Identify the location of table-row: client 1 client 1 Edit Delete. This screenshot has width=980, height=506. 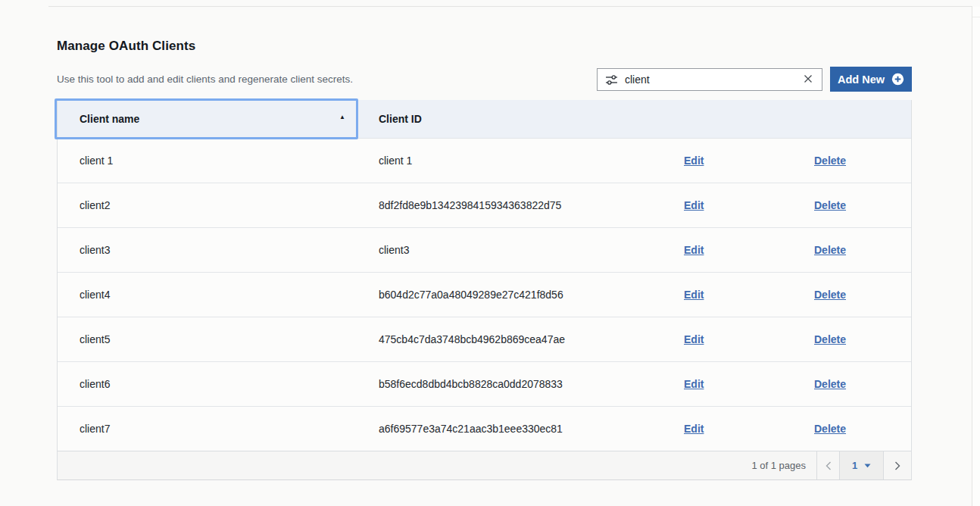
(485, 161).